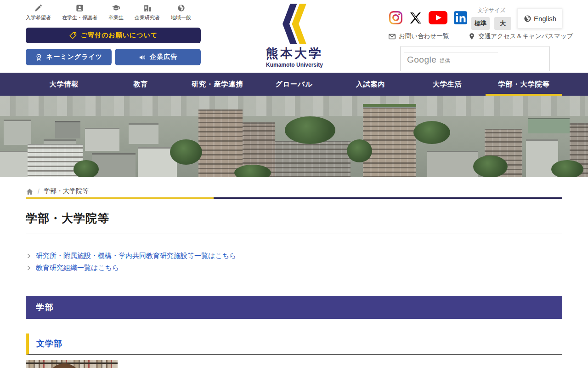  Describe the element at coordinates (39, 57) in the screenshot. I see `award-badge-icon` at that location.